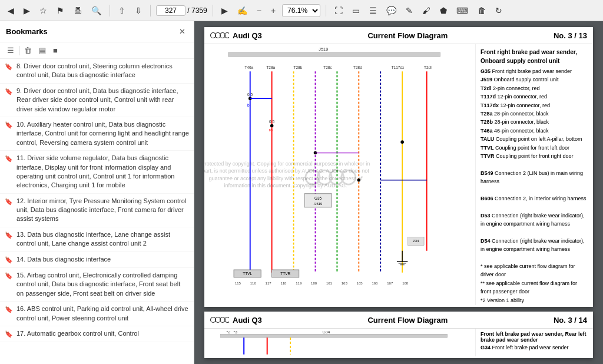  What do you see at coordinates (102, 100) in the screenshot?
I see `bookmark-text-9: 9. Driver door control unit, Data bus di…` at bounding box center [102, 100].